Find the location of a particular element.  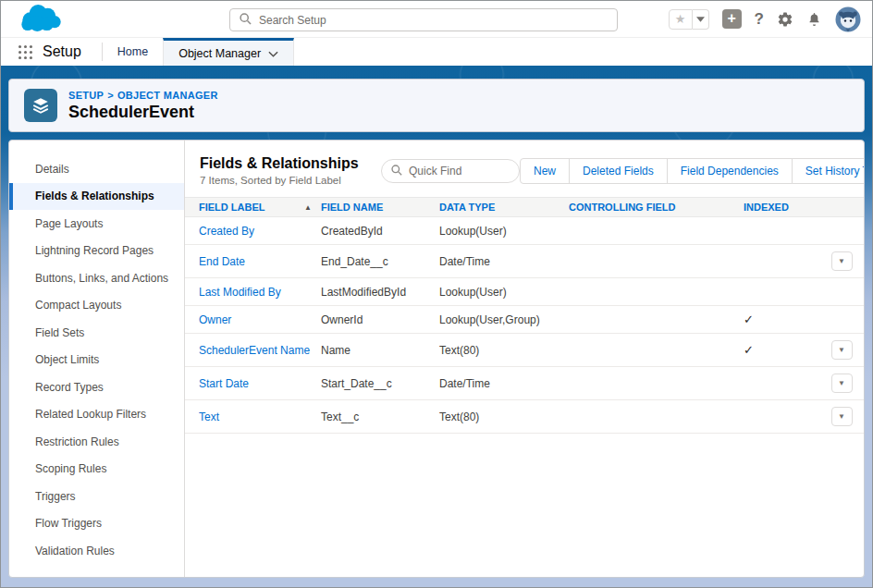

sidebar-item-record-types: Record Types is located at coordinates (96, 387).